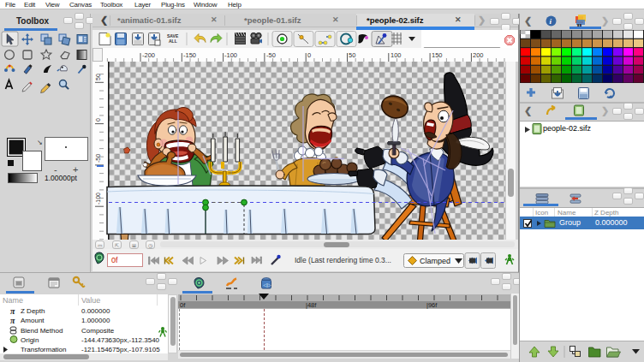 The image size is (644, 362). I want to click on svg-text: Transformation, so click(44, 349).